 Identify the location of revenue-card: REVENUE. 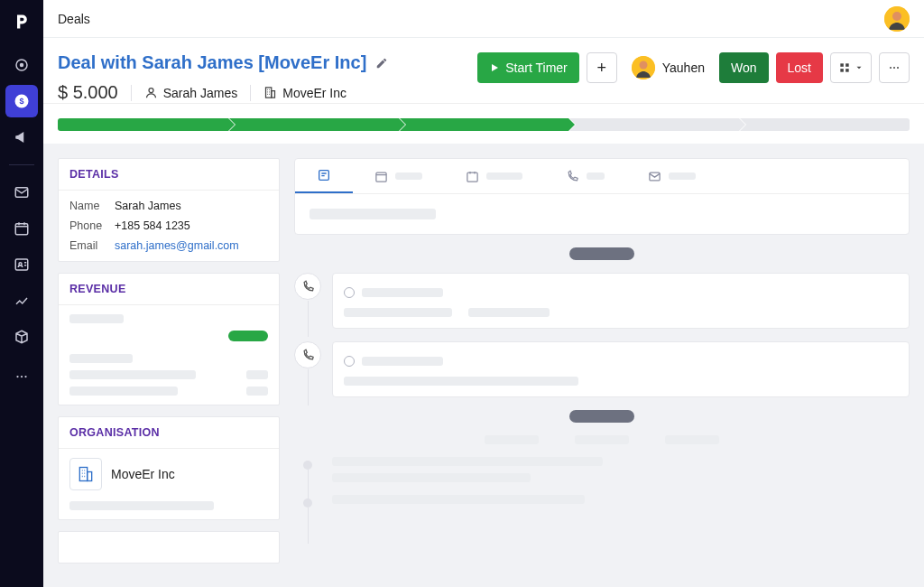
(169, 340).